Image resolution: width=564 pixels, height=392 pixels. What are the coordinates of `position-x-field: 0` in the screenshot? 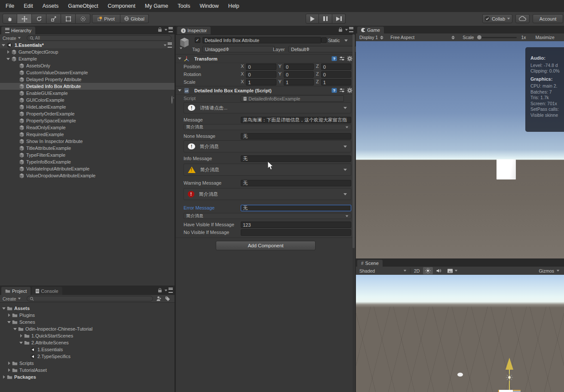 It's located at (261, 67).